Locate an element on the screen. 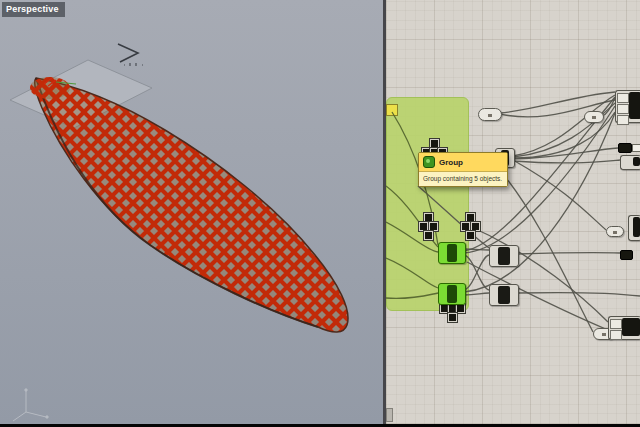 The width and height of the screenshot is (640, 427). panel-edge-tag is located at coordinates (392, 110).